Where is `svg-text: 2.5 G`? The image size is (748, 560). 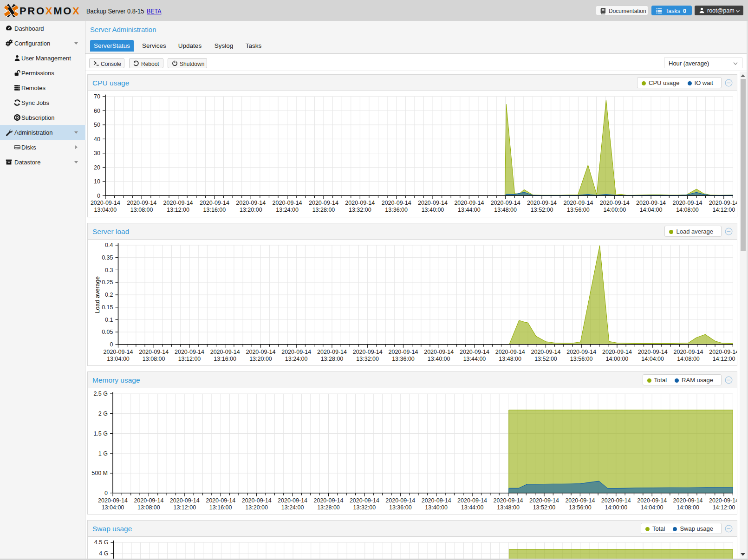
svg-text: 2.5 G is located at coordinates (100, 394).